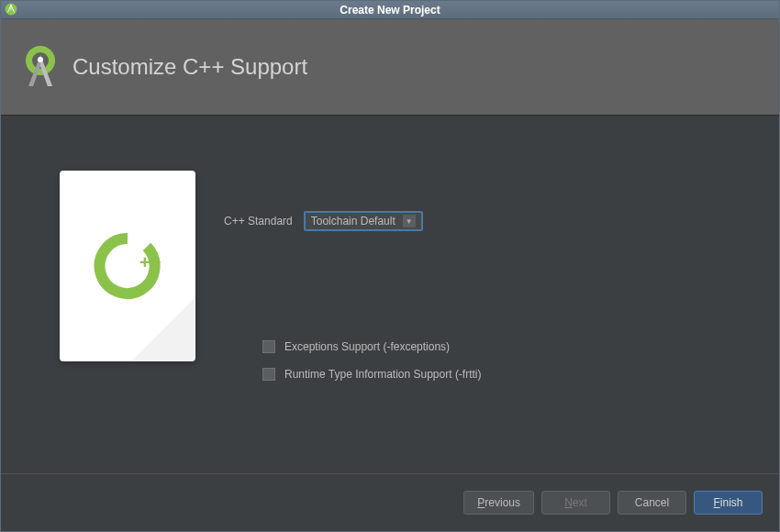 Image resolution: width=780 pixels, height=532 pixels. I want to click on android-studio-icon, so click(40, 67).